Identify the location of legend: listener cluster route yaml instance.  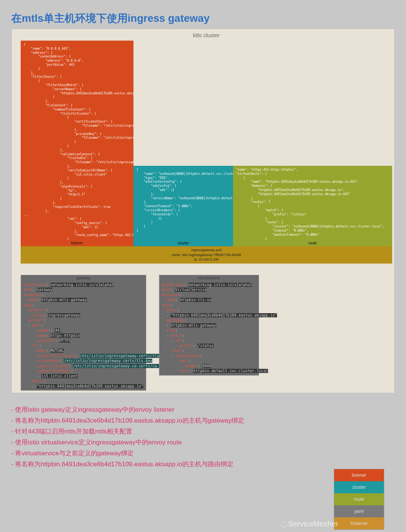
(359, 499).